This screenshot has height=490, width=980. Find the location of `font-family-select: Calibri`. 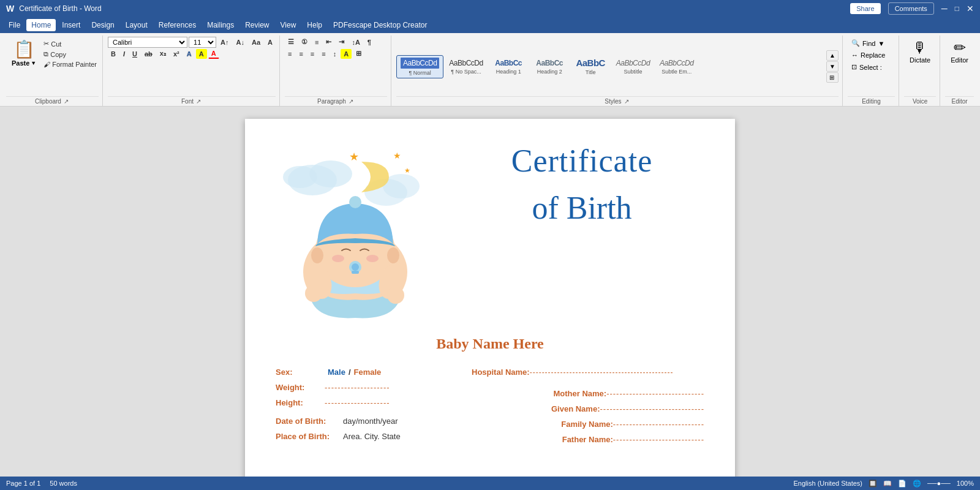

font-family-select: Calibri is located at coordinates (148, 42).